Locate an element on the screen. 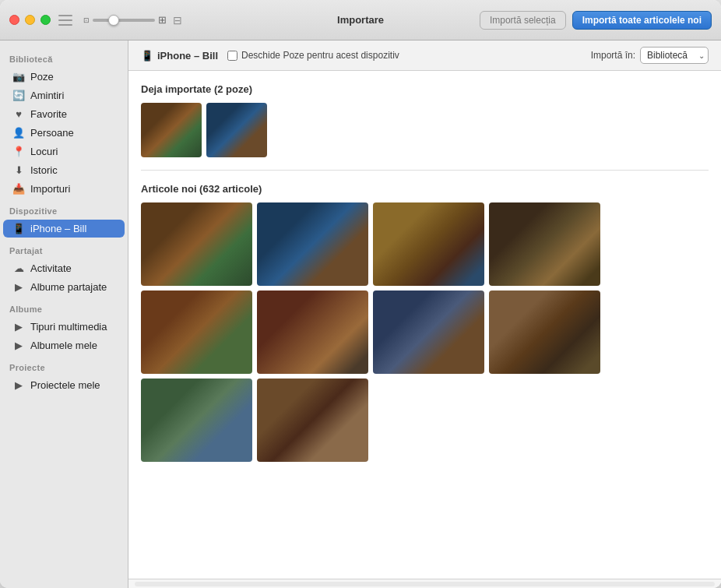 The image size is (721, 588). sidebar-item-label: Amintiri is located at coordinates (73, 95).